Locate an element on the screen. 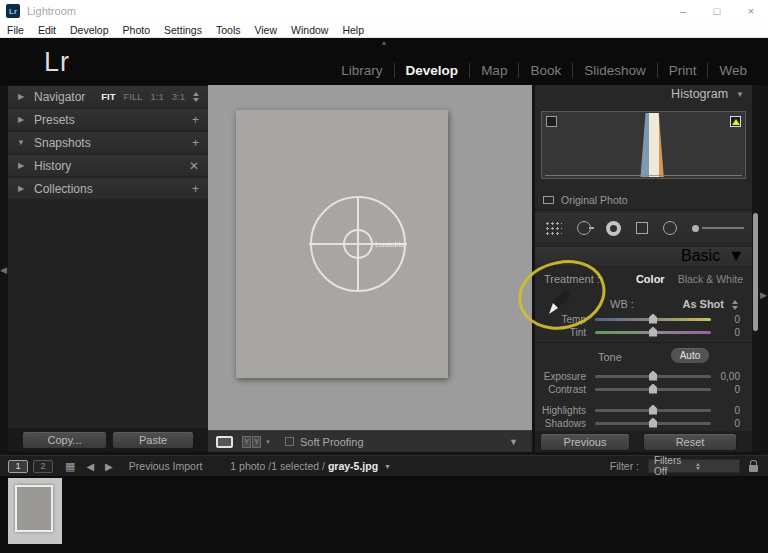 This screenshot has height=553, width=768. previous-photo-icon: ◀ is located at coordinates (90, 466).